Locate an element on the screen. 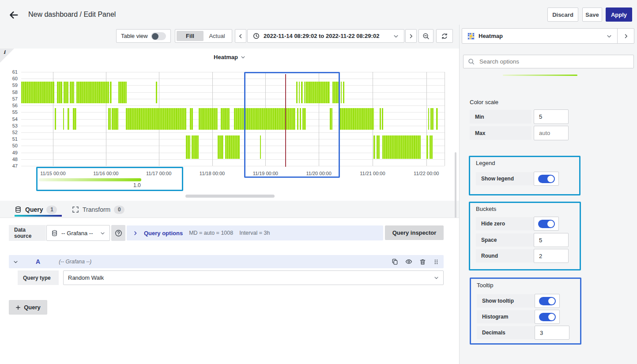  tab-query-label: Query is located at coordinates (34, 210).